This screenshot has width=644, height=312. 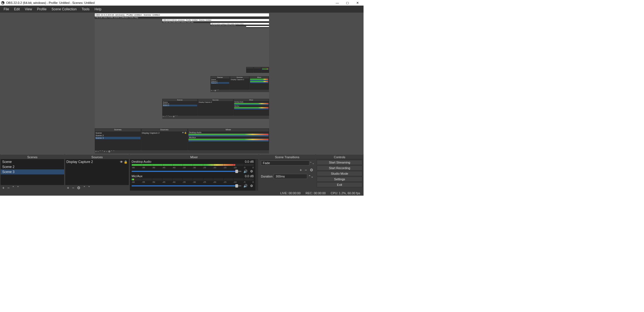 I want to click on status-rec: REC: 00:00:00, so click(x=316, y=193).